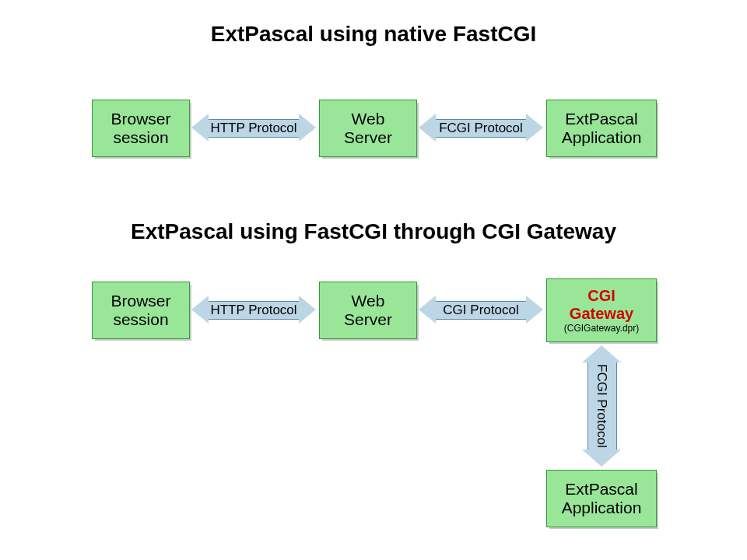 The height and width of the screenshot is (560, 747). What do you see at coordinates (601, 406) in the screenshot?
I see `arrow-fcgi-vertical: FCGI Protocol` at bounding box center [601, 406].